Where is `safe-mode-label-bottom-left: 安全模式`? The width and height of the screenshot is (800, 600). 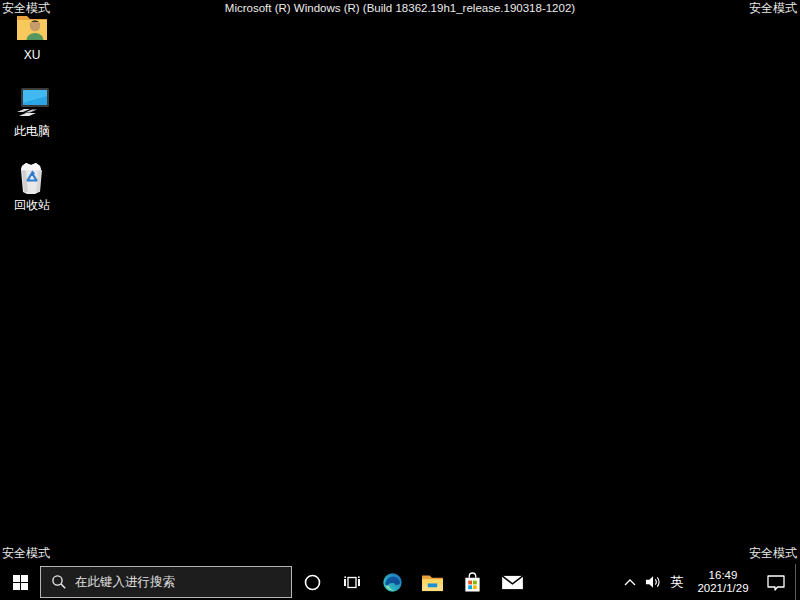
safe-mode-label-bottom-left: 安全模式 is located at coordinates (26, 553).